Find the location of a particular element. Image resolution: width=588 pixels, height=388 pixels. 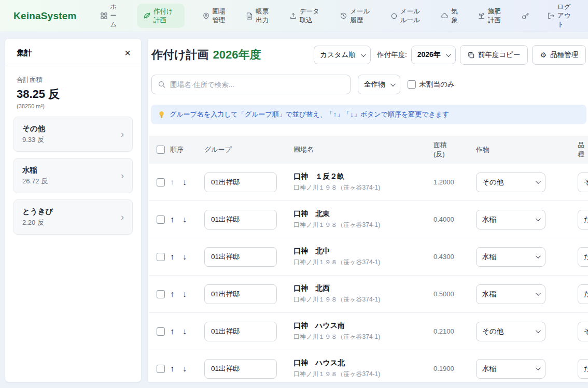

nav-item-label: 作付け計画 is located at coordinates (166, 16).